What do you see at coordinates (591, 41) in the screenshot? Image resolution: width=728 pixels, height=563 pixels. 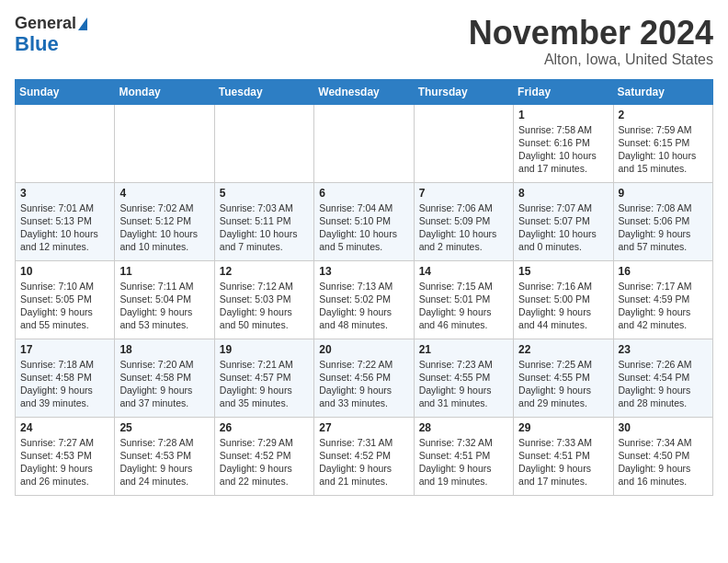 I see `title-block: November 2024 Alton, Iowa, United States` at bounding box center [591, 41].